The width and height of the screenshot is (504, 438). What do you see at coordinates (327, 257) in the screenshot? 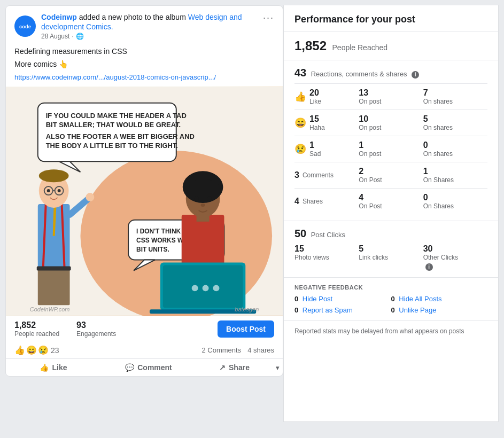
I see `photo-views-lbl: Photo views` at bounding box center [327, 257].